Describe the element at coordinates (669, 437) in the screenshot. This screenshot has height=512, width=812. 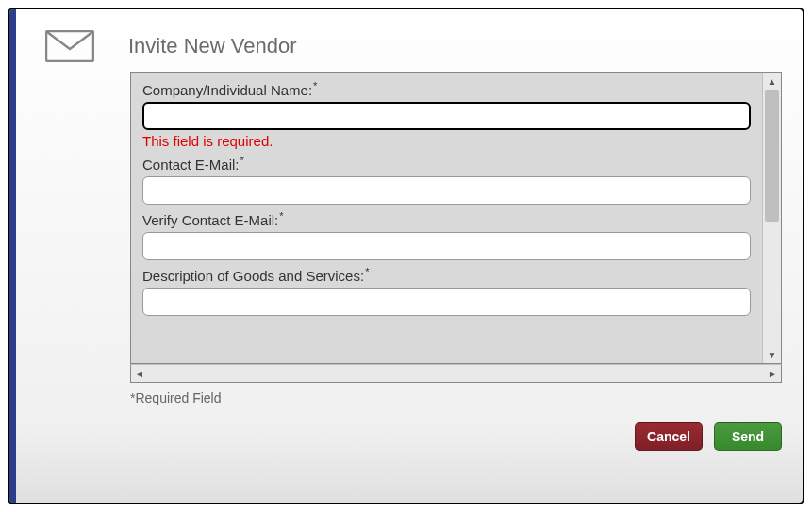
I see `cancel-button: Cancel` at that location.